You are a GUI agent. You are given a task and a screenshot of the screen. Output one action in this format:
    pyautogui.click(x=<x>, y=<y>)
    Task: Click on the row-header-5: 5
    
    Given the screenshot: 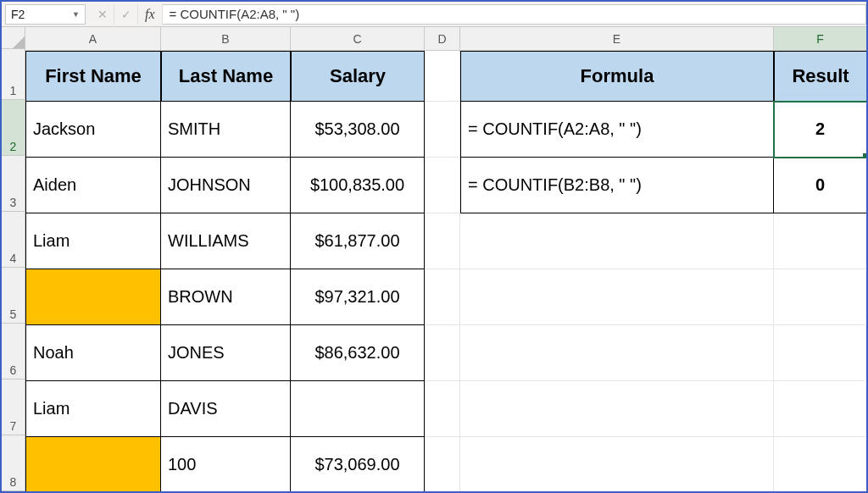 What is the action you would take?
    pyautogui.click(x=14, y=296)
    